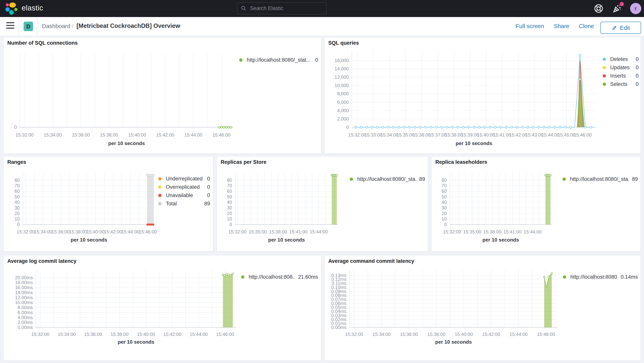 This screenshot has width=644, height=363. I want to click on help-icon, so click(598, 9).